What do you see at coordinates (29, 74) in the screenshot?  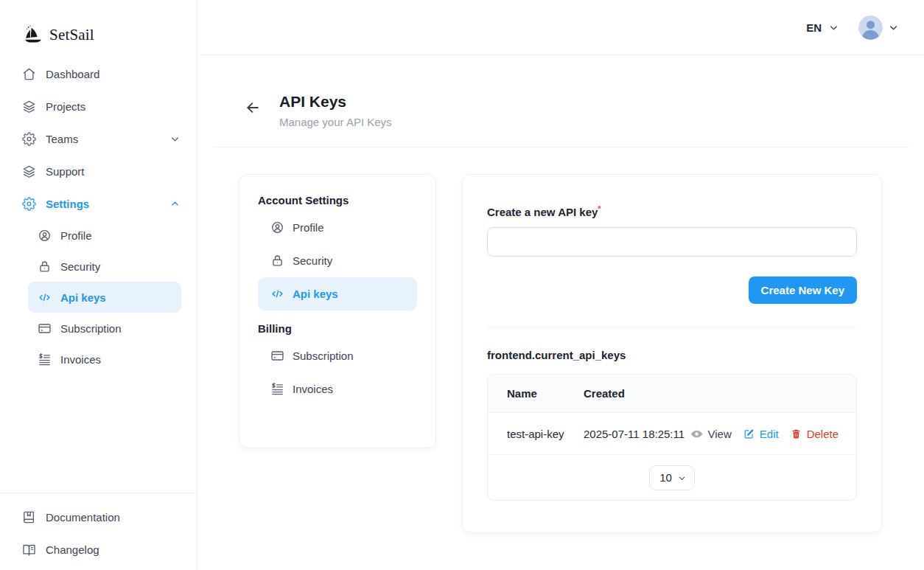 I see `home-icon` at bounding box center [29, 74].